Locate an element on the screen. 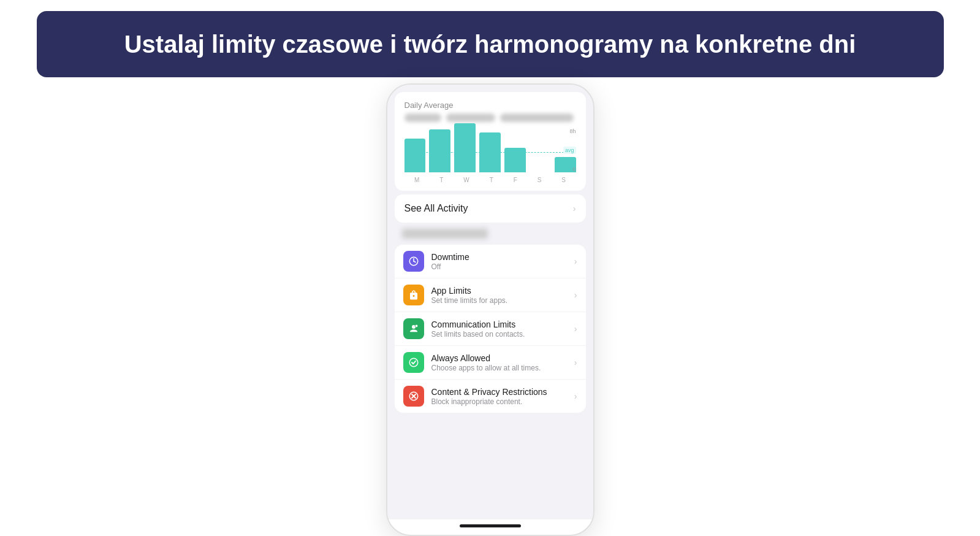  app-limits-chevron-icon: › is located at coordinates (576, 295).